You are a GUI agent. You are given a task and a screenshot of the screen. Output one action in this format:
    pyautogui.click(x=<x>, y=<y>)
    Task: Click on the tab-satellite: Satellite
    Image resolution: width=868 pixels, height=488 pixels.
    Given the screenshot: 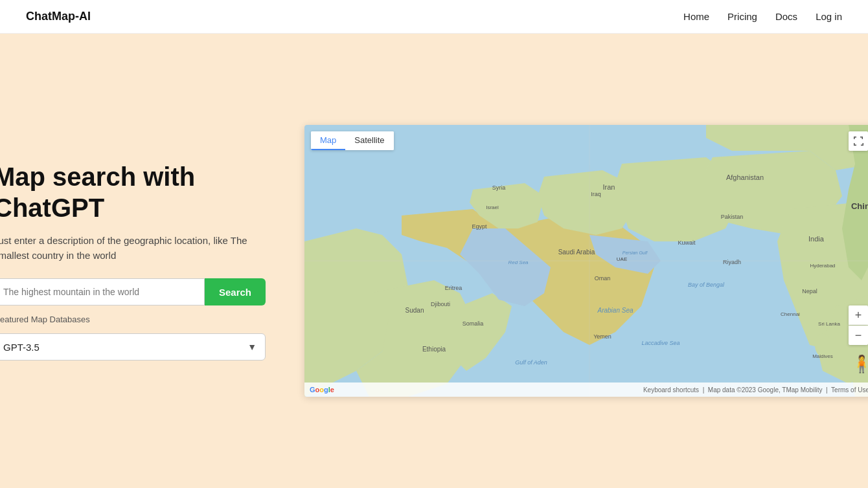 What is the action you would take?
    pyautogui.click(x=369, y=141)
    